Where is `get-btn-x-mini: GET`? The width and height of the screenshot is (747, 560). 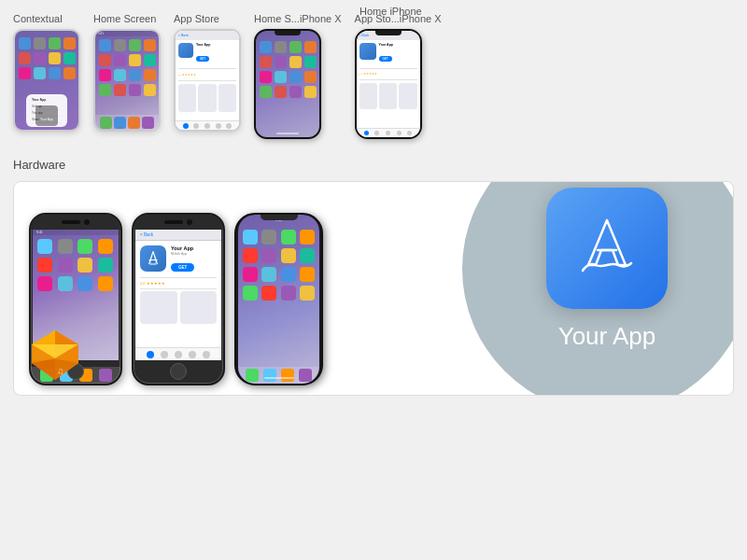
get-btn-x-mini: GET is located at coordinates (386, 59).